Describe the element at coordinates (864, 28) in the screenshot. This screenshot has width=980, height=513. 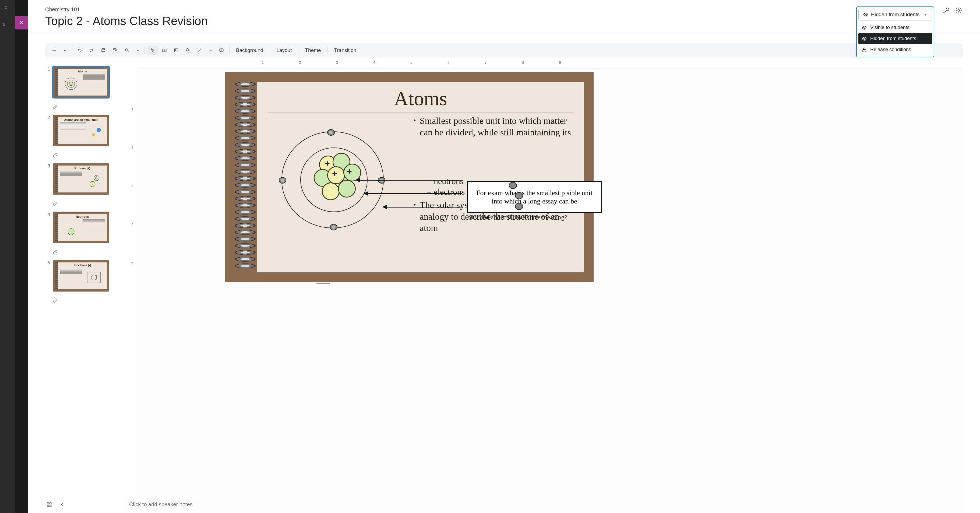
I see `eye-icon` at that location.